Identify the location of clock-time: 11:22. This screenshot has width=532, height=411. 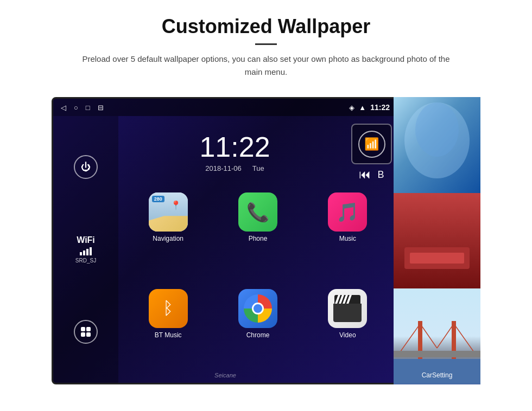
(235, 147).